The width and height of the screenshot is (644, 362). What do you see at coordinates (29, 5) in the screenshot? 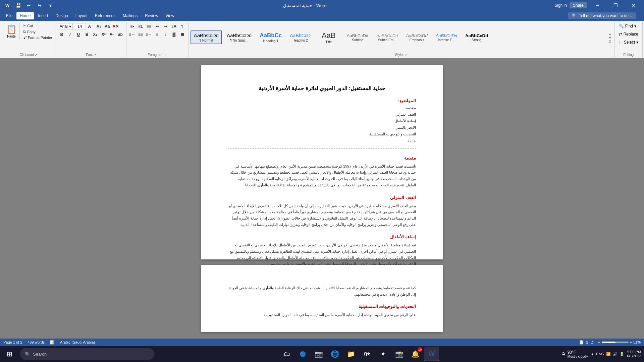
I see `title-bar-left: W 💾 ↩ ↪ ▾` at bounding box center [29, 5].